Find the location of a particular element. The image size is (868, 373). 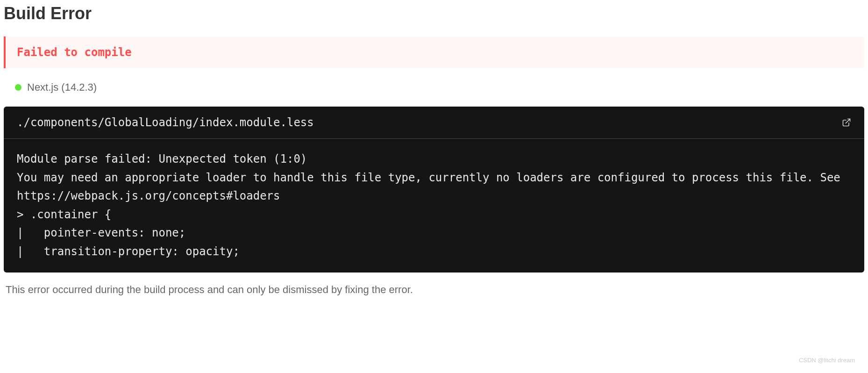

code-file-path: ./components/GlobalLoading/index.module.… is located at coordinates (165, 122).